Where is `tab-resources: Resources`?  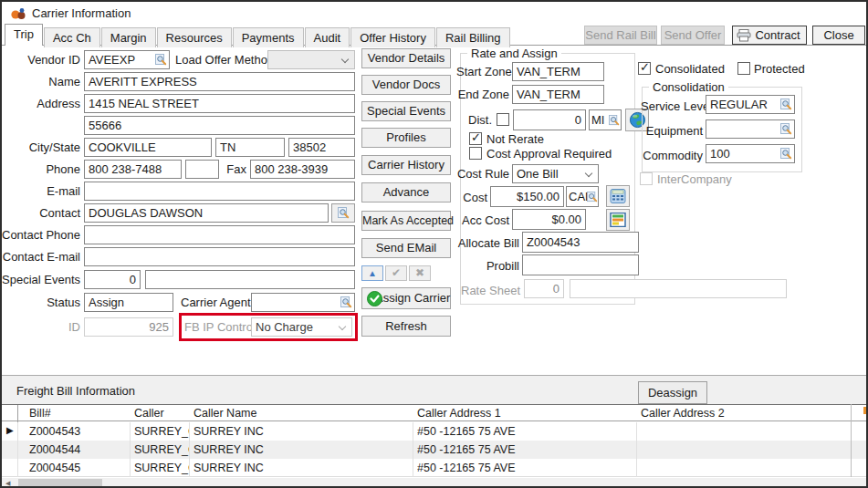
tab-resources: Resources is located at coordinates (194, 37).